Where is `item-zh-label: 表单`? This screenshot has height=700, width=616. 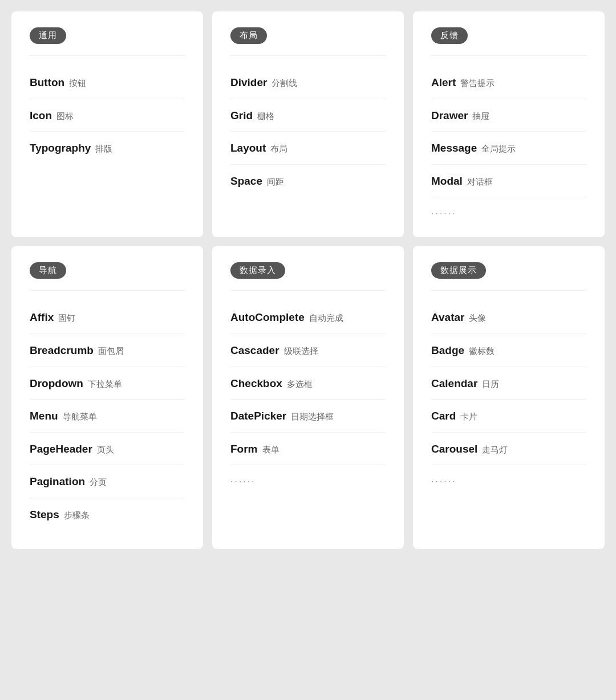 item-zh-label: 表单 is located at coordinates (271, 449).